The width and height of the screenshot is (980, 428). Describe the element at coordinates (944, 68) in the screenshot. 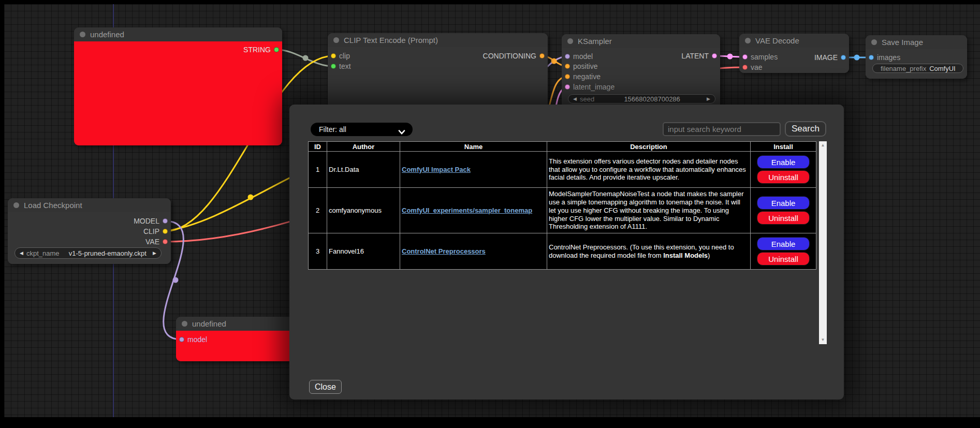

I see `widget-value: ComfyUI` at that location.